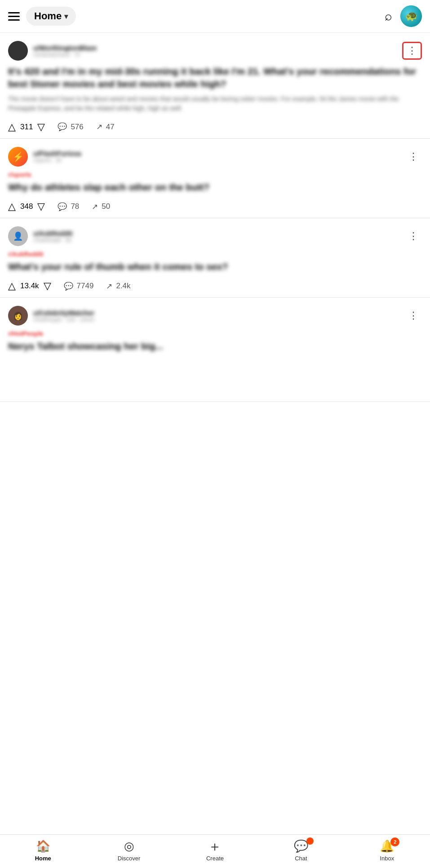  What do you see at coordinates (12, 286) in the screenshot?
I see `upvote-icon-3: △` at bounding box center [12, 286].